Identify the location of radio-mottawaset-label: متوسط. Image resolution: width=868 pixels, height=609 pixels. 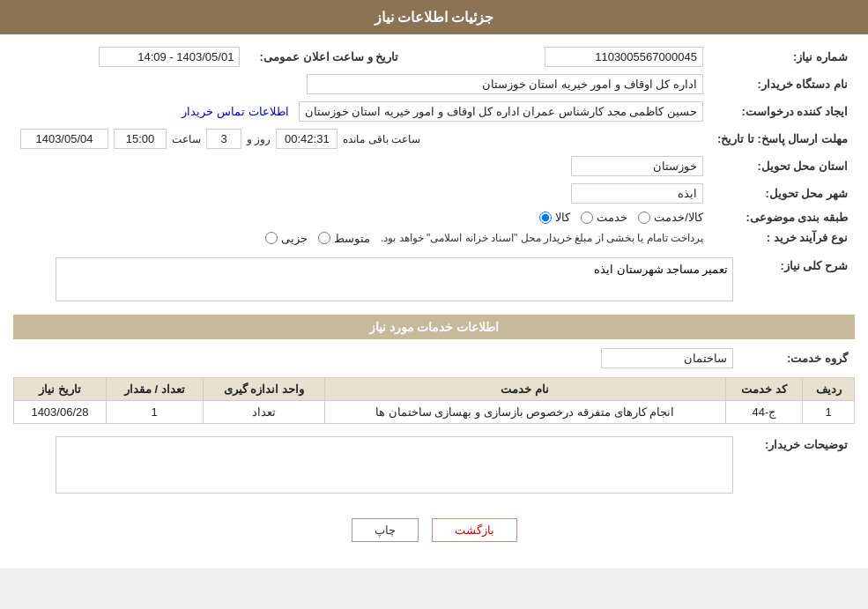
(352, 238).